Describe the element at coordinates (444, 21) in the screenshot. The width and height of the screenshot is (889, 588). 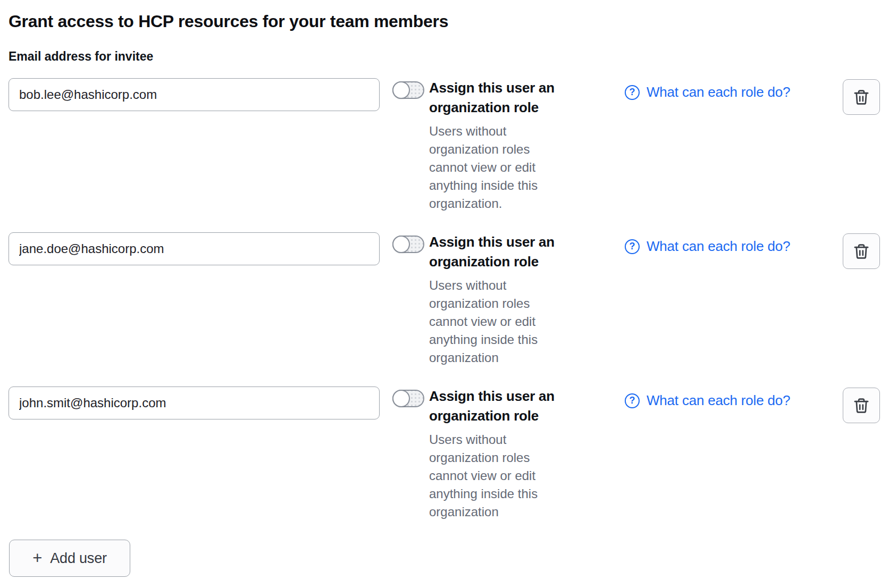
I see `page-title: Grant access to HCP resources for your t…` at that location.